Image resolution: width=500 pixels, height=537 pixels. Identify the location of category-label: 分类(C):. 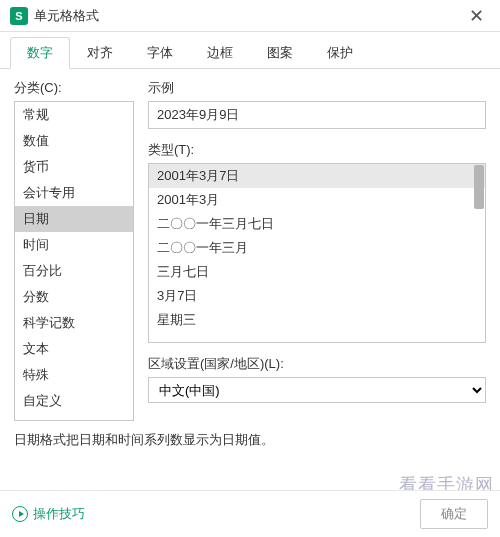
(74, 88).